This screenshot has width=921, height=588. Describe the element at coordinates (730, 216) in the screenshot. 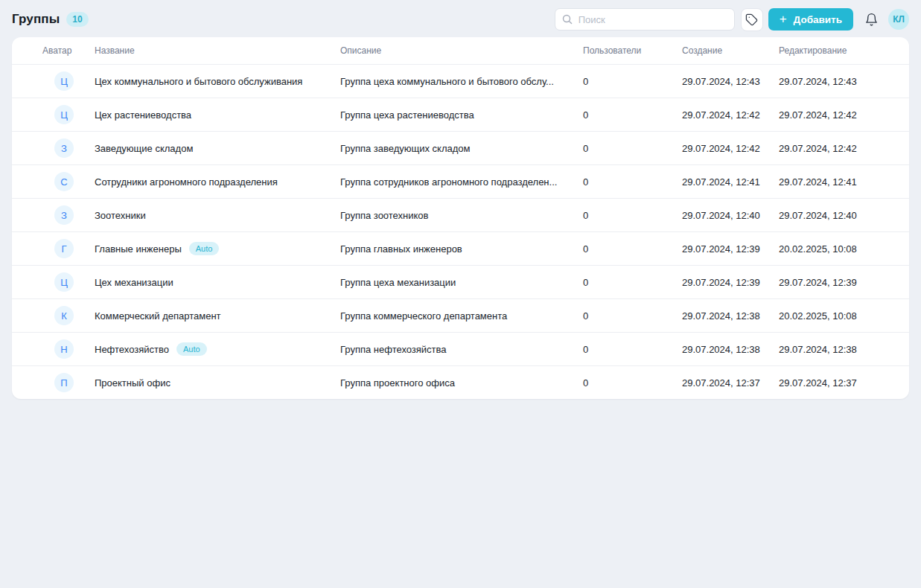

I see `group-created-at: 29.07.2024, 12:40` at that location.